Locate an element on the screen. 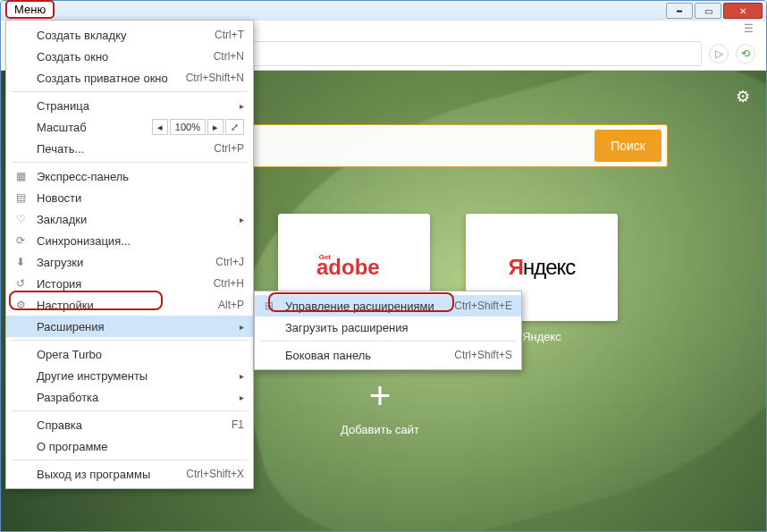 This screenshot has width=767, height=532. menu-help: СправкаF1 is located at coordinates (130, 425).